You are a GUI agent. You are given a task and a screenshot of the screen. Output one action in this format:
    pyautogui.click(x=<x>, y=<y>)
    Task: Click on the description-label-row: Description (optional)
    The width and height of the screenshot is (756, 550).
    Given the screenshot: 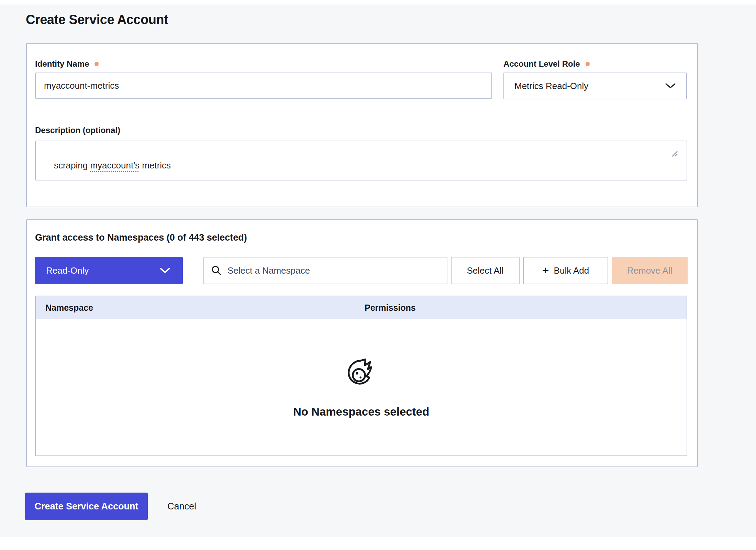 What is the action you would take?
    pyautogui.click(x=78, y=130)
    